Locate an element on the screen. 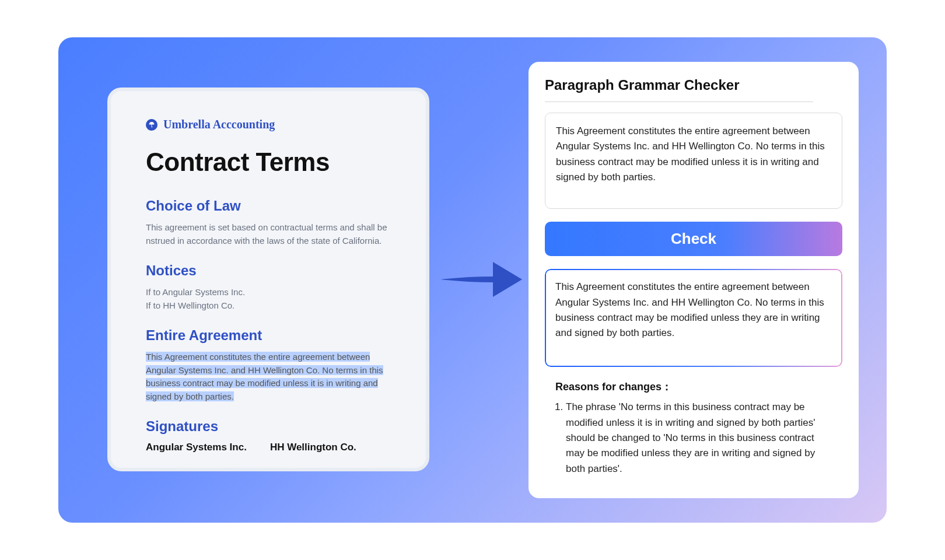 The height and width of the screenshot is (560, 945). check-button: Check is located at coordinates (694, 239).